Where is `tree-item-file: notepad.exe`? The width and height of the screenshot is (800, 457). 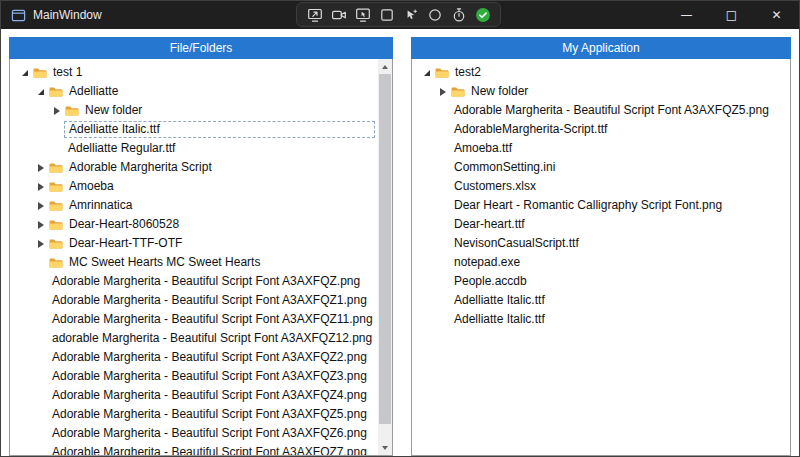
tree-item-file: notepad.exe is located at coordinates (601, 262).